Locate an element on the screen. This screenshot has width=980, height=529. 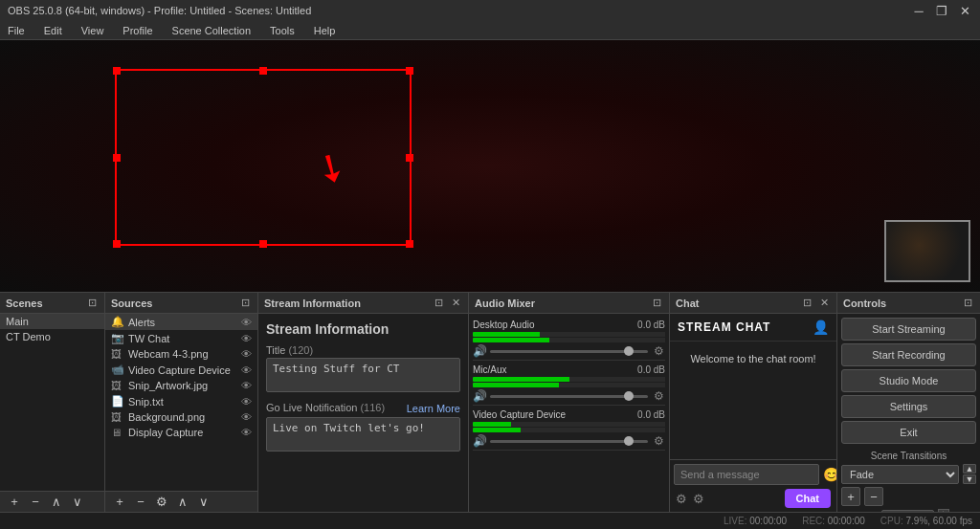
transitions-select: Fade Cut is located at coordinates (900, 474).